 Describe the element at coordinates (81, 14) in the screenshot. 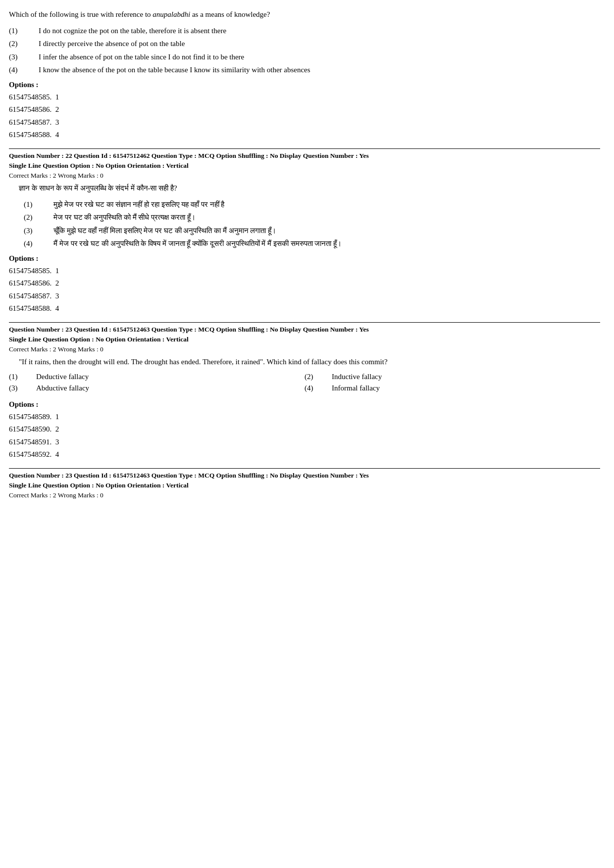

I see `q21-text-before: Which of the following is true with refe…` at that location.